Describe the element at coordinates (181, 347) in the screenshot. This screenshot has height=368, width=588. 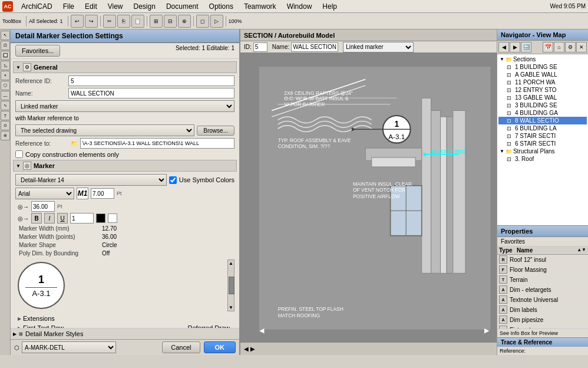
I see `cancel-button: Cancel` at that location.